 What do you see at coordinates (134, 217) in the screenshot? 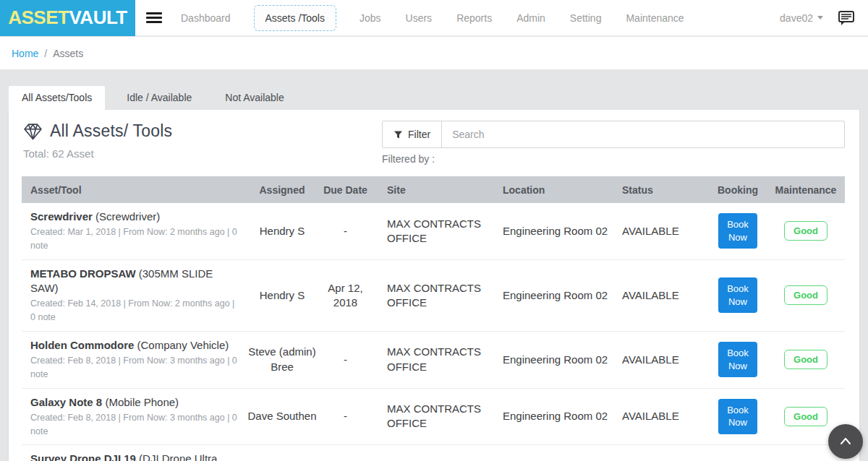
I see `asset-name: Screwdriver (Screwdriver)` at bounding box center [134, 217].